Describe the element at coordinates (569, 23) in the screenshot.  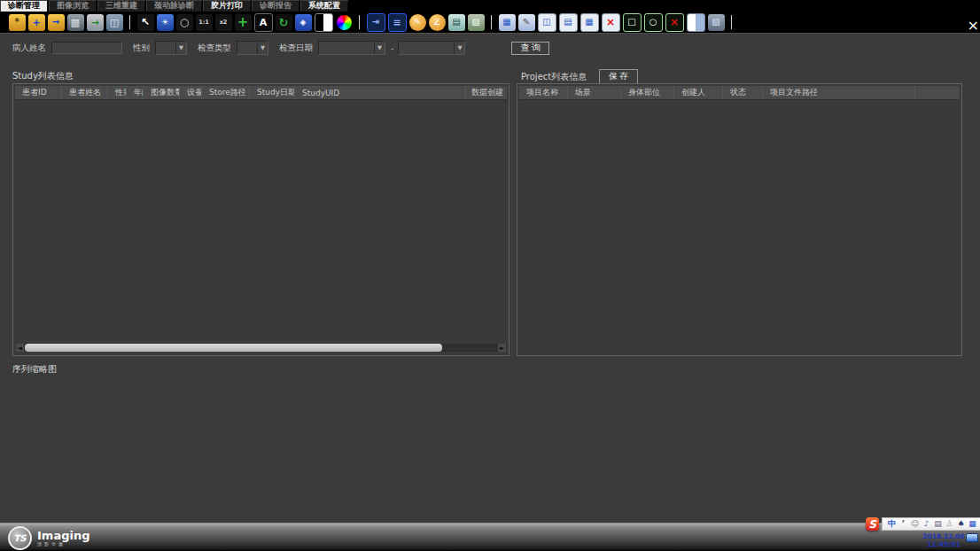
I see `split-horizontal-icon: ▤` at that location.